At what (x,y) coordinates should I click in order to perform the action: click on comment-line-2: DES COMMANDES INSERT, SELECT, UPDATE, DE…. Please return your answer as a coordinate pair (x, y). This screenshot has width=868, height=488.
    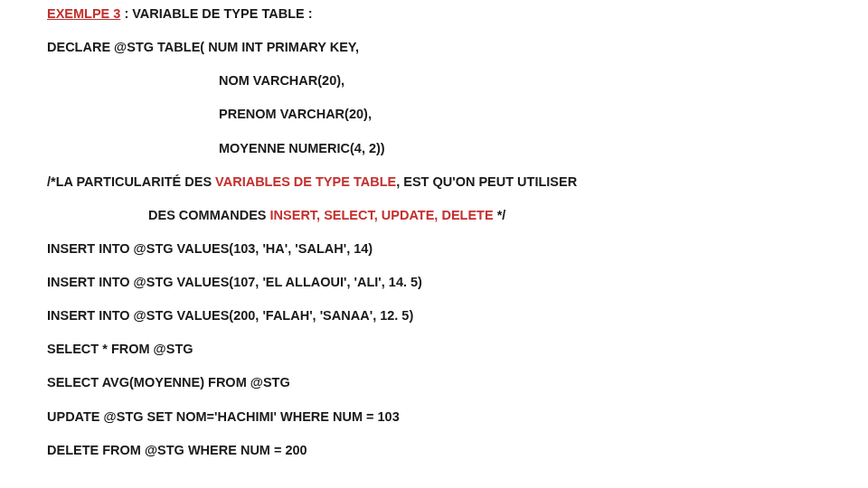
    Looking at the image, I should click on (439, 215).